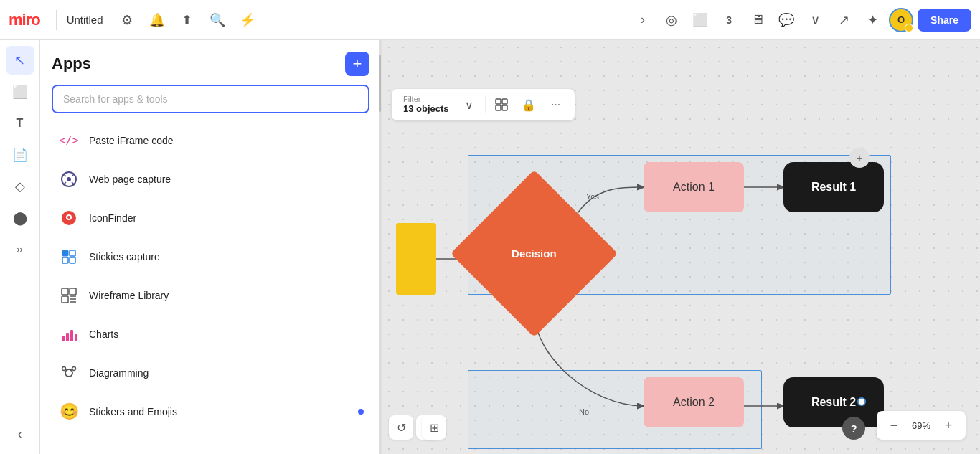  Describe the element at coordinates (426, 99) in the screenshot. I see `filter-label: Filter` at that location.